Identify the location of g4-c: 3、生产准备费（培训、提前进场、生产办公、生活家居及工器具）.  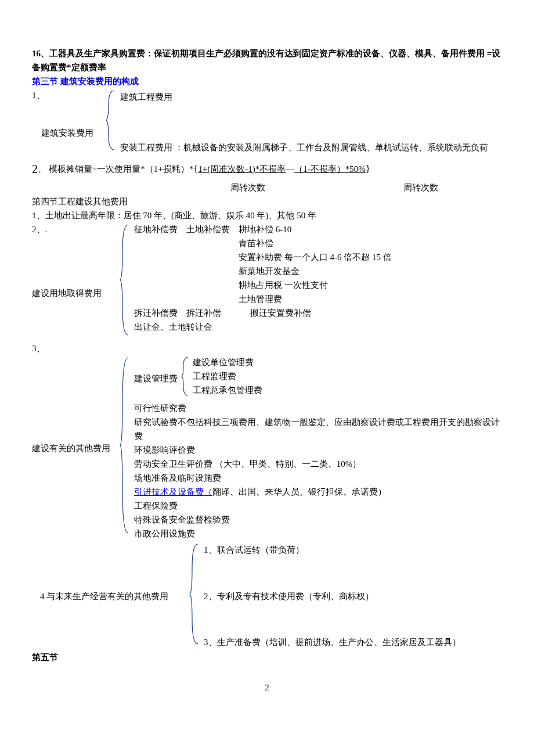
(353, 642).